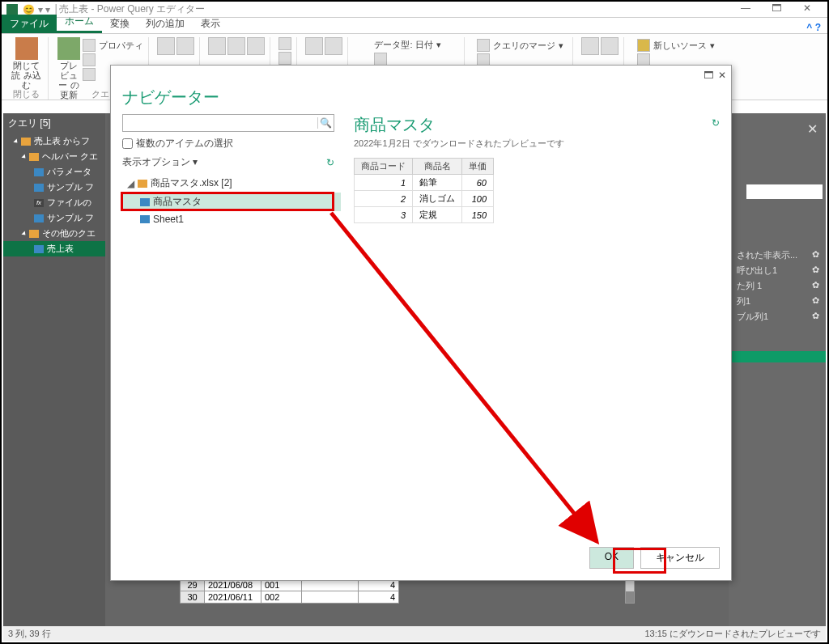  I want to click on annotation-box, so click(227, 201).